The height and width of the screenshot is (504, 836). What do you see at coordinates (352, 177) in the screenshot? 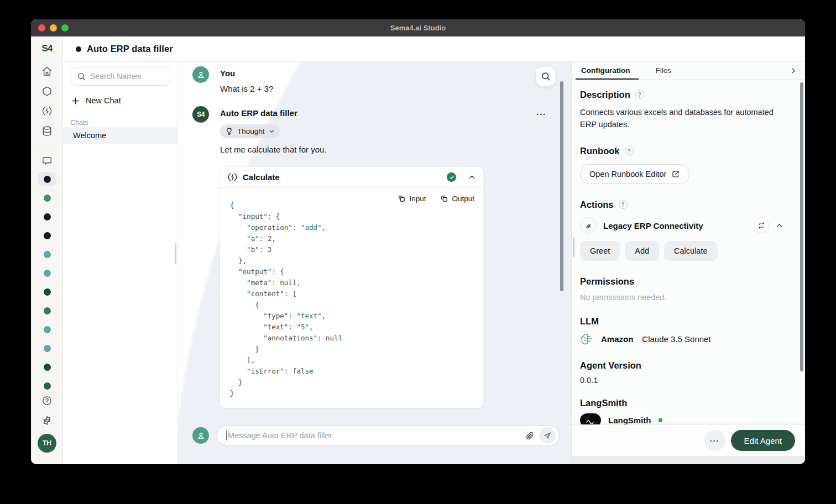
I see `tool-card-header: Calculate` at bounding box center [352, 177].